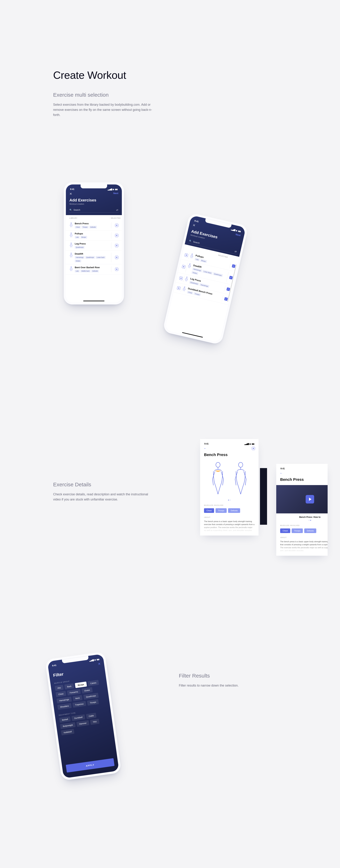  Describe the element at coordinates (77, 237) in the screenshot. I see `muscle-tag: Lats` at that location.